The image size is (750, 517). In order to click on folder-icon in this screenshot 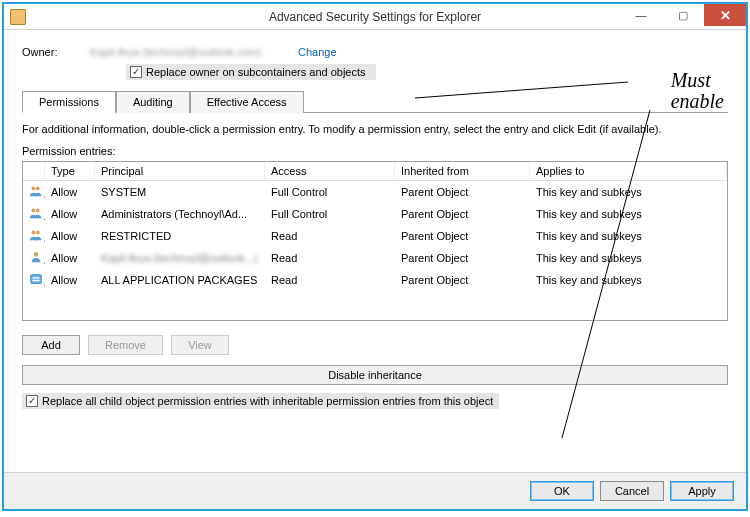, I will do `click(18, 17)`.